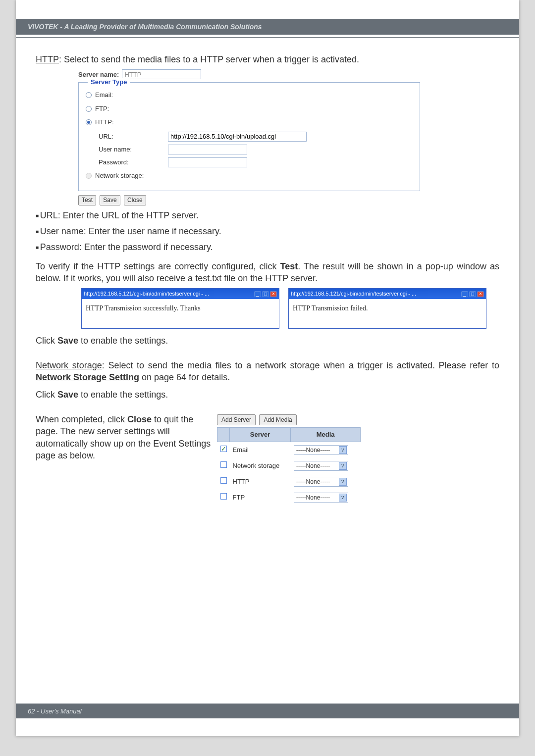  I want to click on table-row: HTTP -----None-----v, so click(289, 482).